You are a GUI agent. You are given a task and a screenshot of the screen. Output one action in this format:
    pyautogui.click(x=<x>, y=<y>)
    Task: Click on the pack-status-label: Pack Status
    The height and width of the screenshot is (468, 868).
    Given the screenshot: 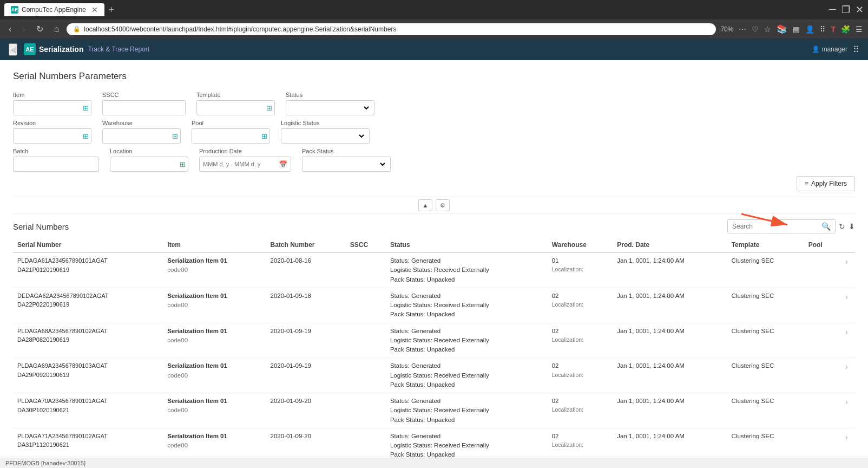 What is the action you would take?
    pyautogui.click(x=346, y=151)
    